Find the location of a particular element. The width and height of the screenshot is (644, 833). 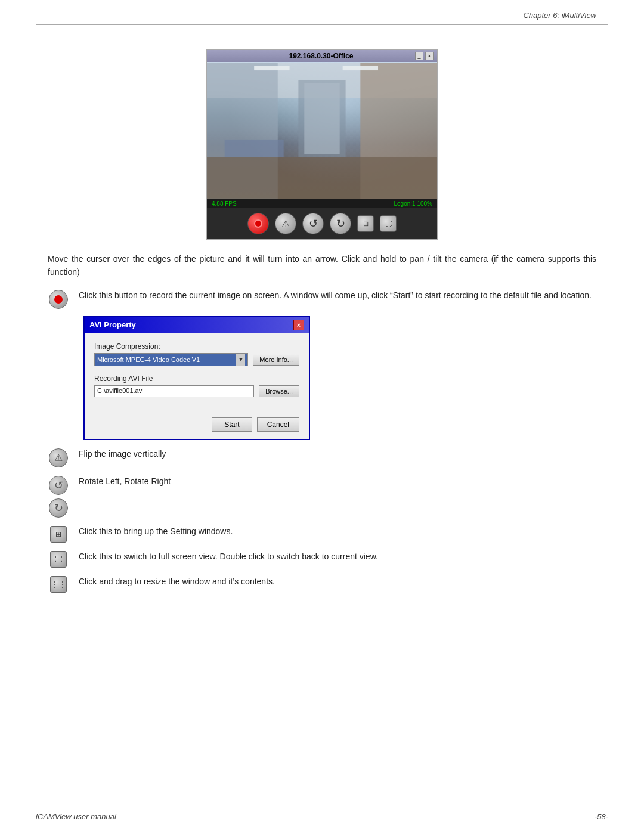

settings-icon-row: ⊞ Click this to bring up the Setting win… is located at coordinates (322, 534).